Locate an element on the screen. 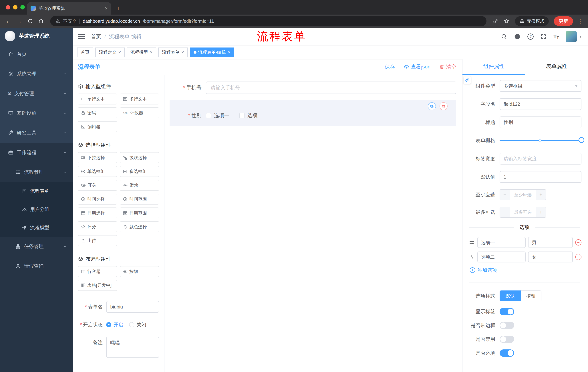 Image resolution: width=588 pixels, height=372 pixels. style-button-button: 按钮 is located at coordinates (531, 296).